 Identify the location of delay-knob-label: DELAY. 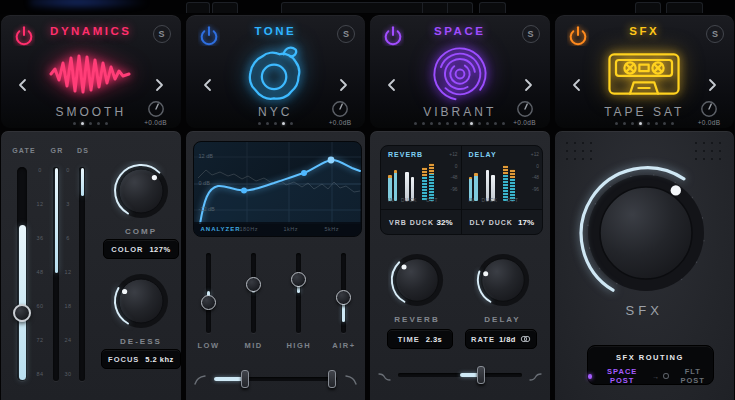
(503, 320).